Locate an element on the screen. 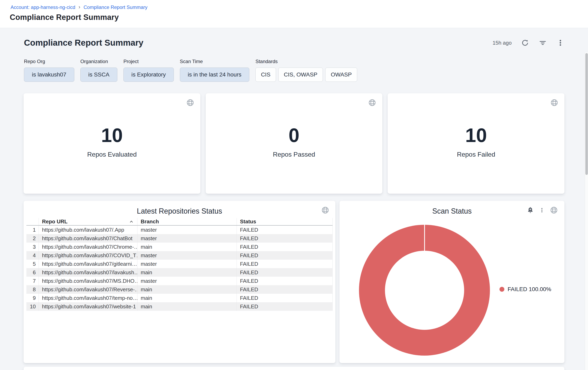 The height and width of the screenshot is (370, 588). row-number-cell: 1 is located at coordinates (32, 230).